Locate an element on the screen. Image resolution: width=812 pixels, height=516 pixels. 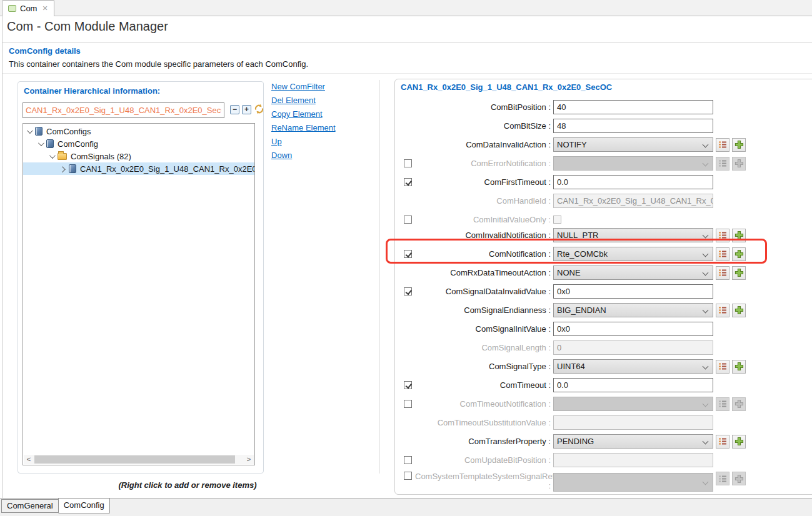
filter-input is located at coordinates (124, 110).